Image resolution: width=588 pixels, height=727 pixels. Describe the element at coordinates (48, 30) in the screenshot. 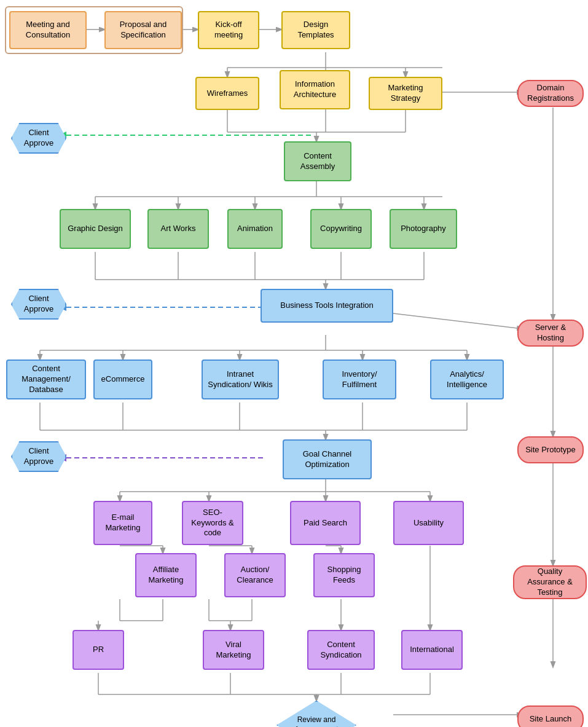

I see `meeting-node: Meeting and Consultation` at that location.